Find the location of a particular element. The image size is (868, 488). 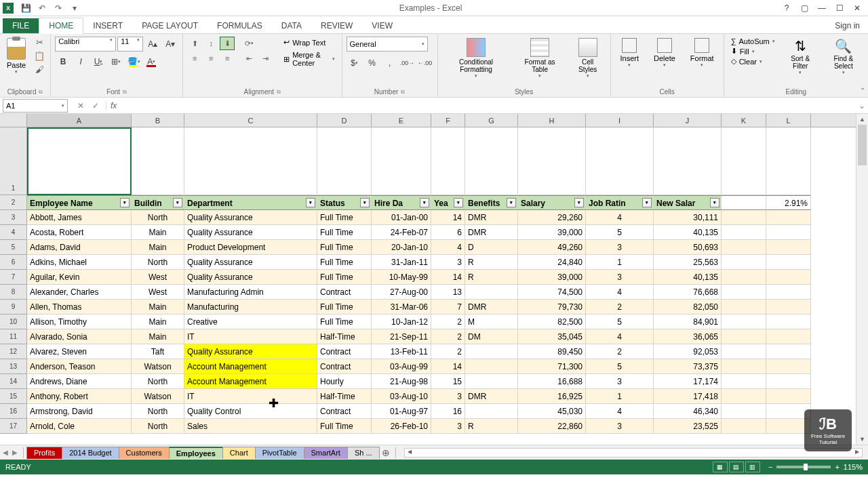

cell-L4 is located at coordinates (789, 232).